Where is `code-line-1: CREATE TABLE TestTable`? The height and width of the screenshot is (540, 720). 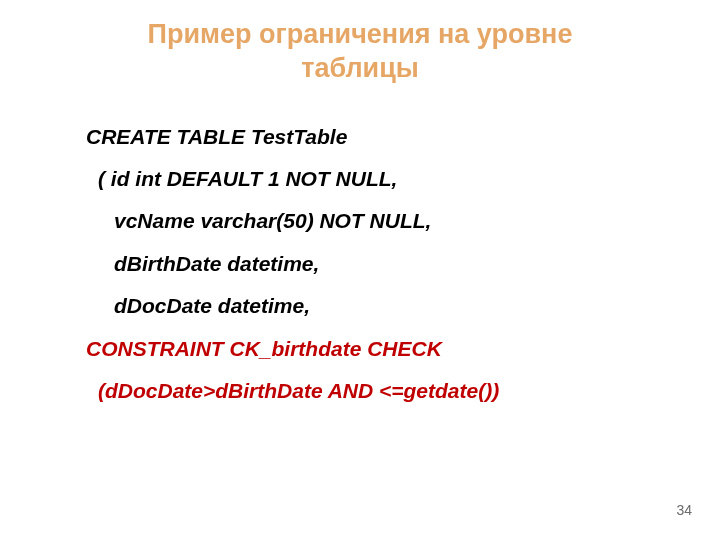
code-line-1: CREATE TABLE TestTable is located at coordinates (383, 137).